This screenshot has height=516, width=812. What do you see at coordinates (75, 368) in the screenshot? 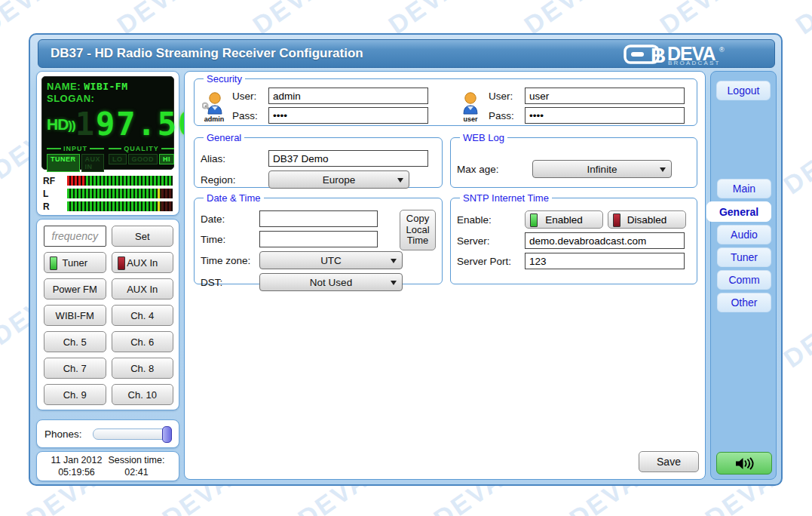
I see `button-label: Ch. 7` at bounding box center [75, 368].